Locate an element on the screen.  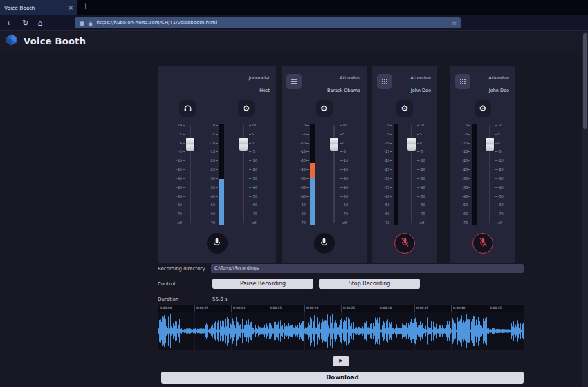
stop-recording-button: Stop Recording is located at coordinates (369, 283).